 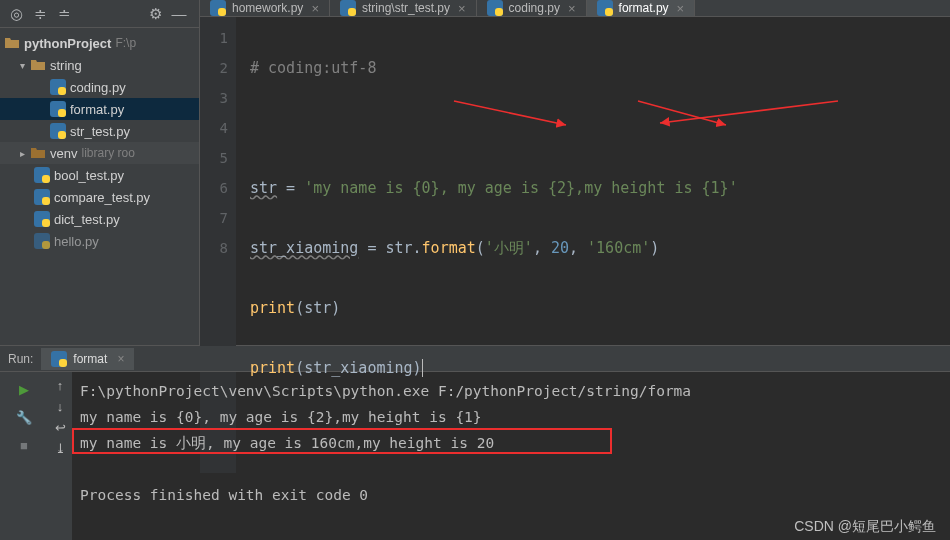 I want to click on library-folder-icon, so click(x=38, y=153).